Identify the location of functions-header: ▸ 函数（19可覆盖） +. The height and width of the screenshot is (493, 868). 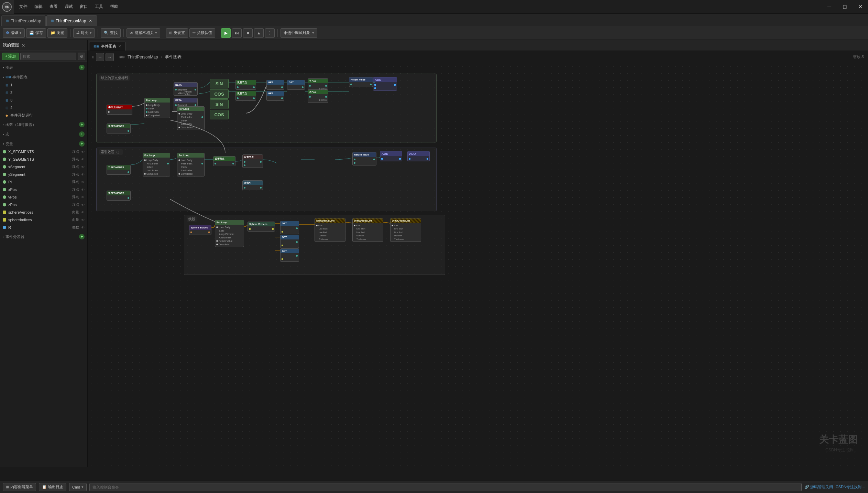
(44, 125).